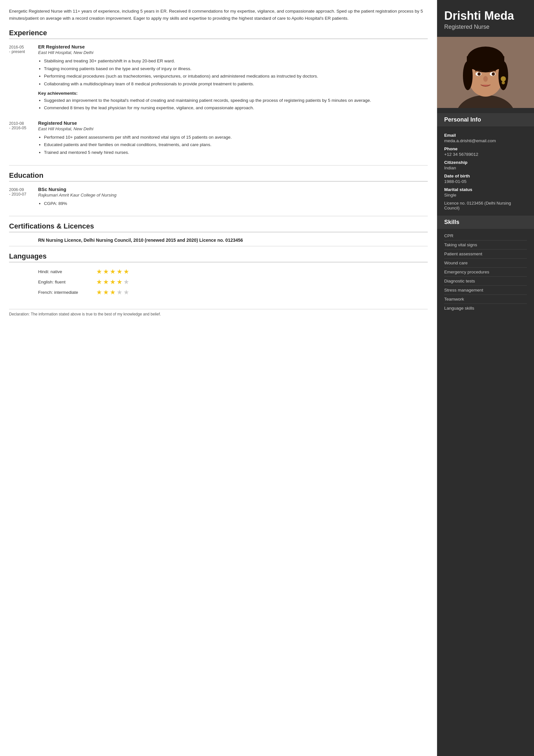 The image size is (534, 756). Describe the element at coordinates (236, 61) in the screenshot. I see `bullet: Stabilising and treating 30+ patients/sh…` at that location.